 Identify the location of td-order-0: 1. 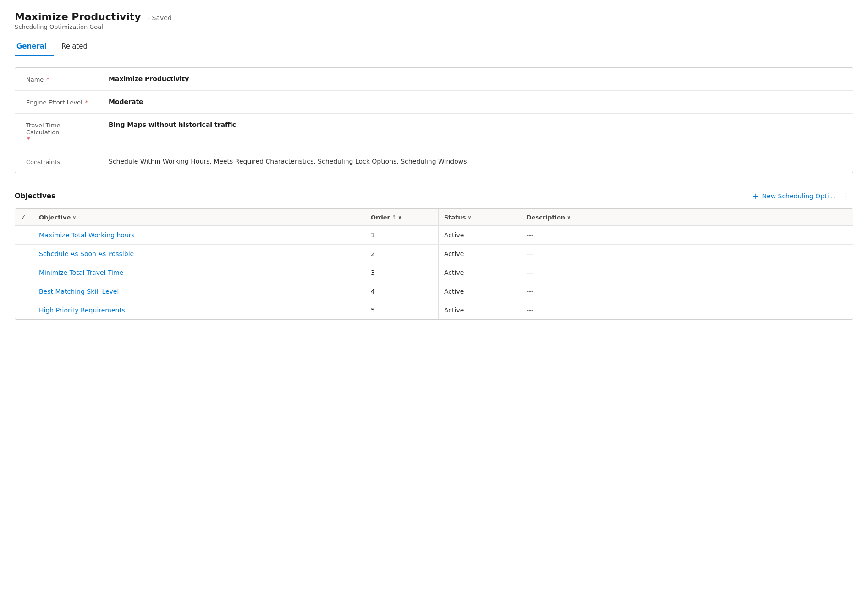
(402, 235).